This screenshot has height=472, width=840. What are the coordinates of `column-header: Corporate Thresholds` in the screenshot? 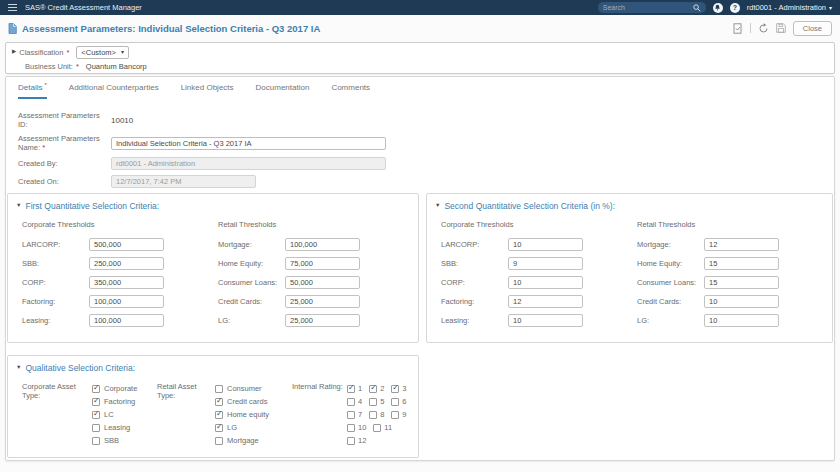 It's located at (120, 224).